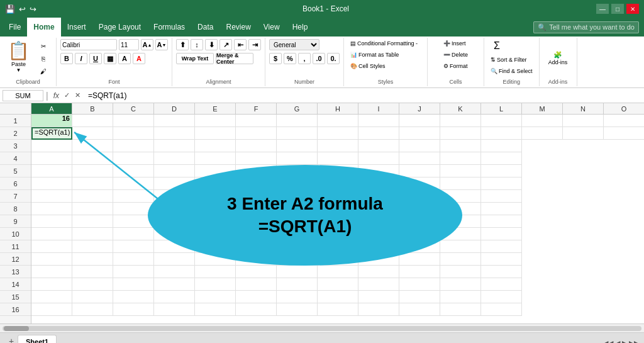 The height and width of the screenshot is (343, 644). What do you see at coordinates (52, 272) in the screenshot?
I see `cell-a13` at bounding box center [52, 272].